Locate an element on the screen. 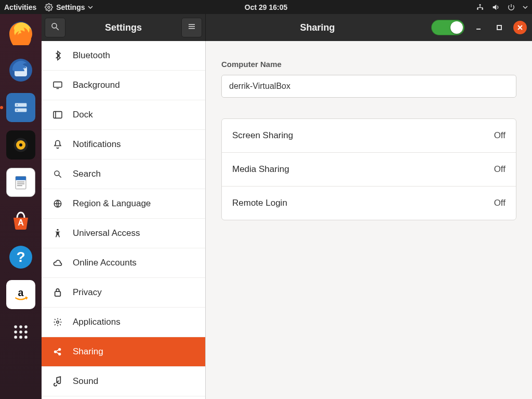  sidebar-item-dock: Dock is located at coordinates (124, 115).